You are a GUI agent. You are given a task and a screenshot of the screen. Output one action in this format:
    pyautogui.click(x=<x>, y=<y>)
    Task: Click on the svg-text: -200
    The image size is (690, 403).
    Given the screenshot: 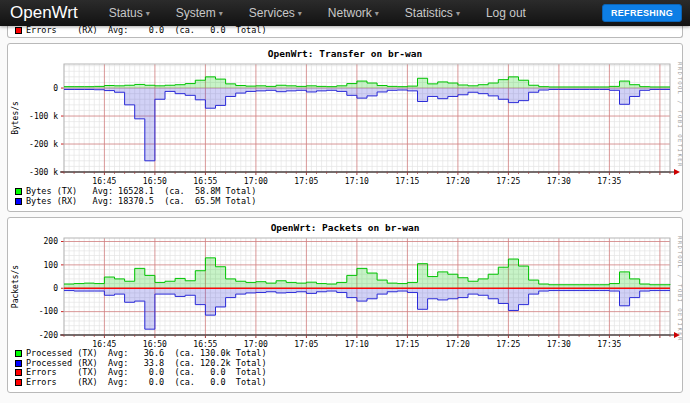 What is the action you would take?
    pyautogui.click(x=48, y=336)
    